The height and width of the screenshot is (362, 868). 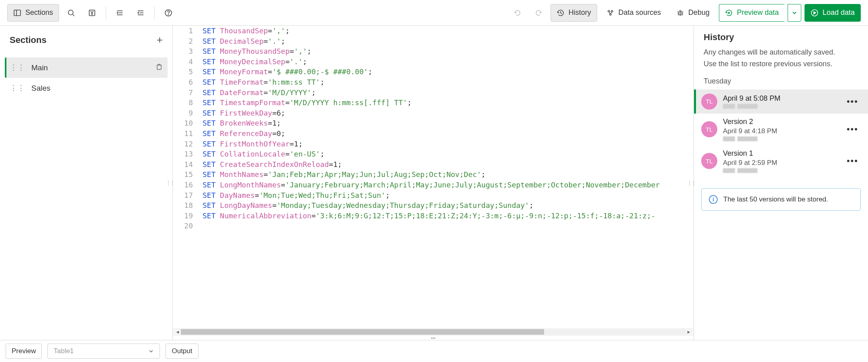 What do you see at coordinates (71, 13) in the screenshot?
I see `search-button` at bounding box center [71, 13].